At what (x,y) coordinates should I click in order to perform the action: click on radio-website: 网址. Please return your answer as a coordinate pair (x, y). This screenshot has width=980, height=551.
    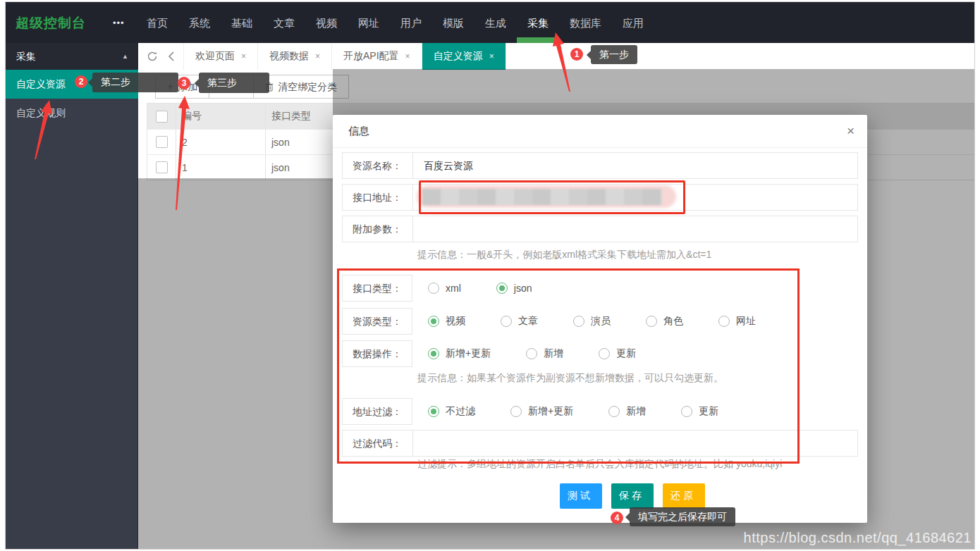
    Looking at the image, I should click on (737, 321).